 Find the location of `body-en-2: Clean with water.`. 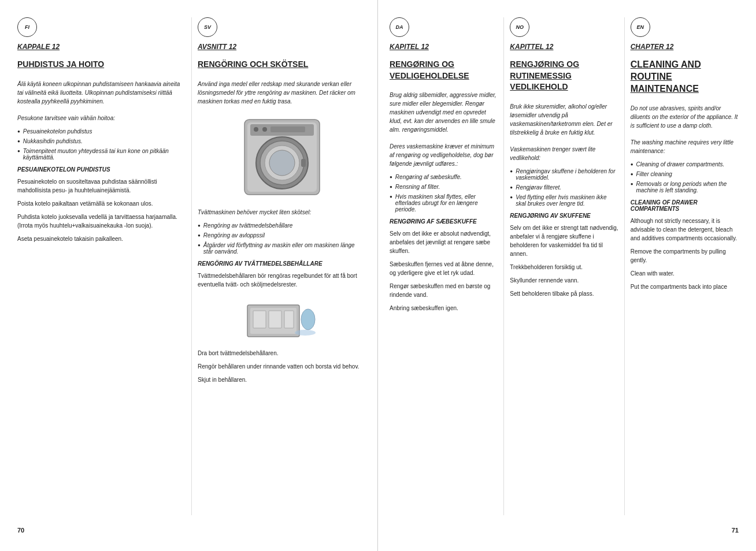

body-en-2: Clean with water. is located at coordinates (684, 274).